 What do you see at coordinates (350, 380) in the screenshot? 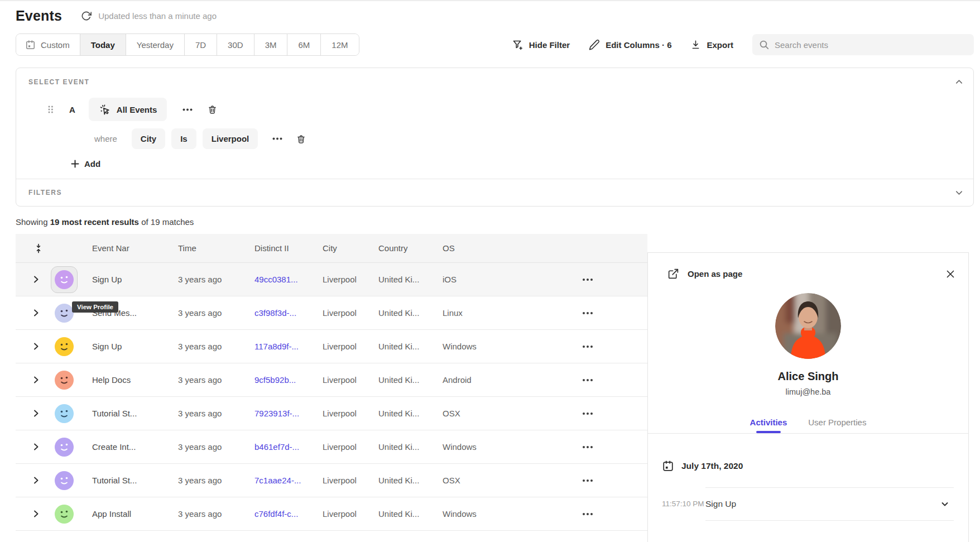
I see `cell-city: Liverpool` at bounding box center [350, 380].